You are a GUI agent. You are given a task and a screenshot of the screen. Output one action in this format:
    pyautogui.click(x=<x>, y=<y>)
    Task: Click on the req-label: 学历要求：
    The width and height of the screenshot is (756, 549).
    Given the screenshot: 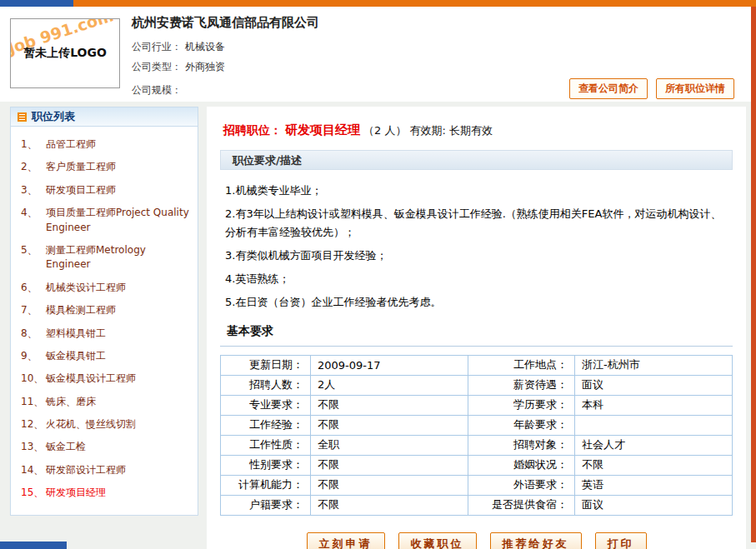 What is the action you would take?
    pyautogui.click(x=522, y=405)
    